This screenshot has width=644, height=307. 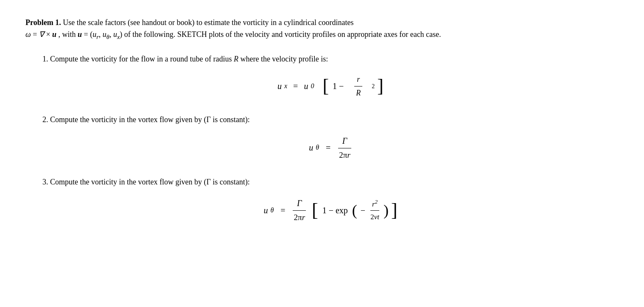 What do you see at coordinates (375, 204) in the screenshot?
I see `formula3-inner-numer: r2` at bounding box center [375, 204].